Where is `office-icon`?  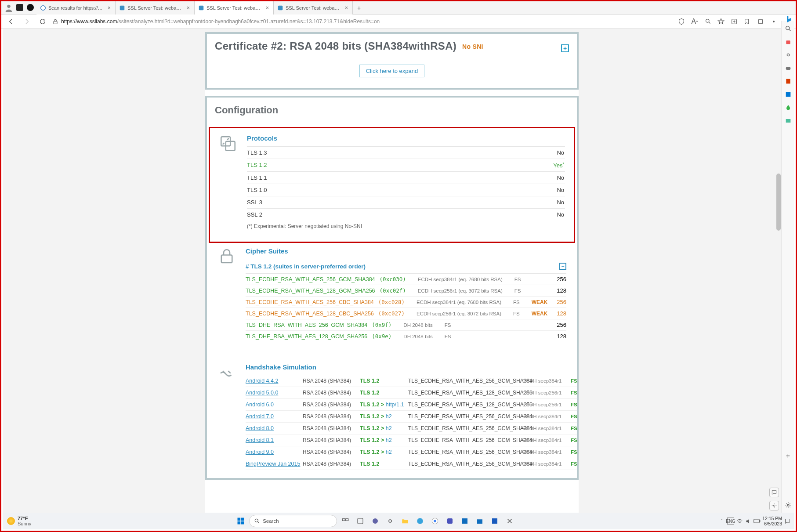
office-icon is located at coordinates (788, 81).